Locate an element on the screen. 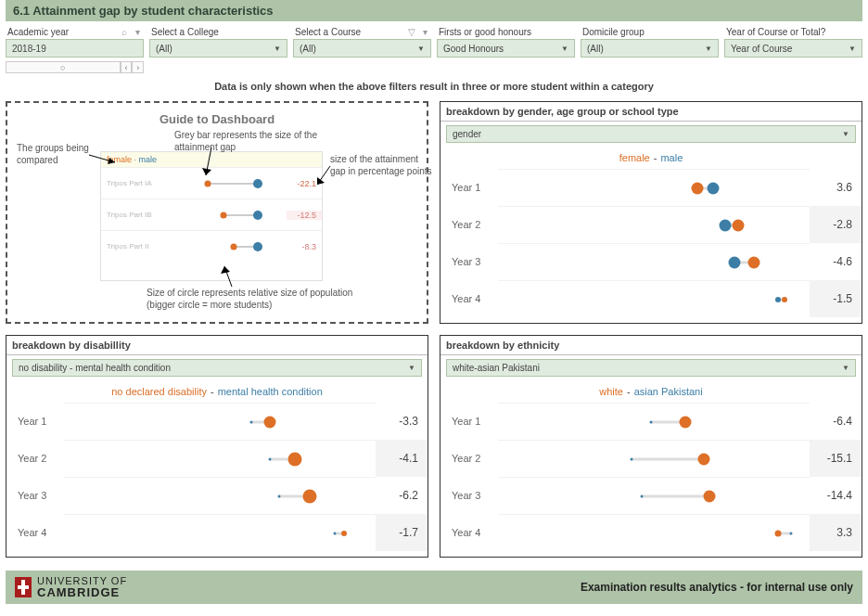 The width and height of the screenshot is (868, 616). filter-value: 2018-19 is located at coordinates (30, 48).